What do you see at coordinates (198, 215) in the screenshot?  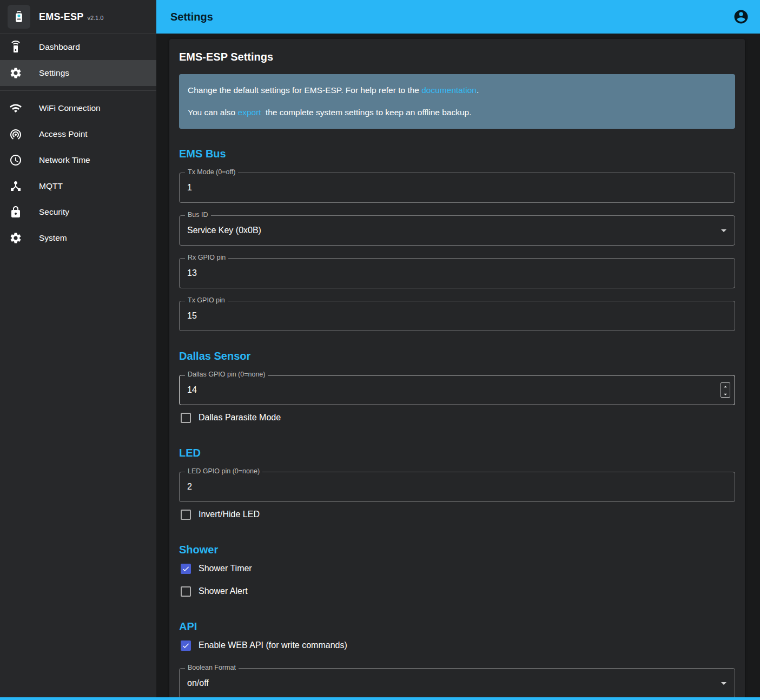 I see `bus-id-label: Bus ID` at bounding box center [198, 215].